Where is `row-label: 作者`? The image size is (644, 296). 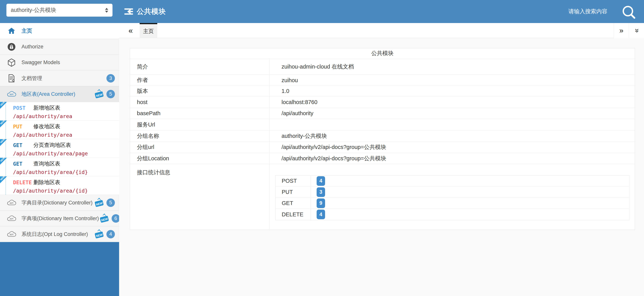 row-label: 作者 is located at coordinates (200, 80).